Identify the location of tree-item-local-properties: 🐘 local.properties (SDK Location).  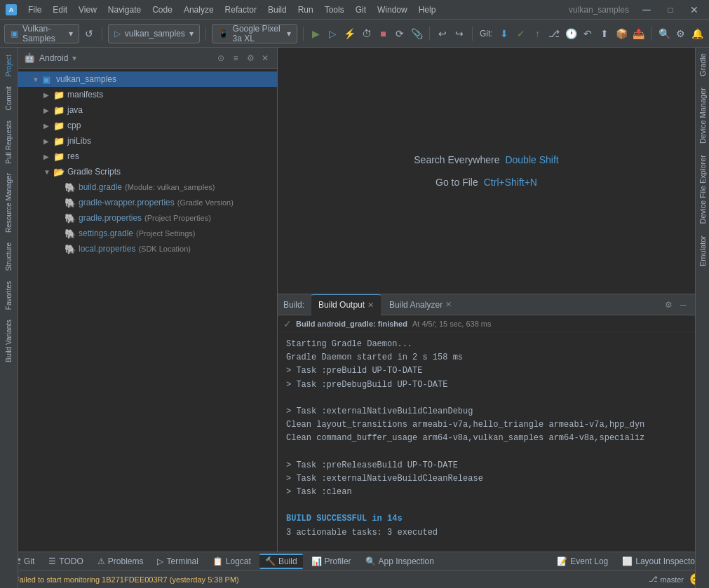
(147, 249).